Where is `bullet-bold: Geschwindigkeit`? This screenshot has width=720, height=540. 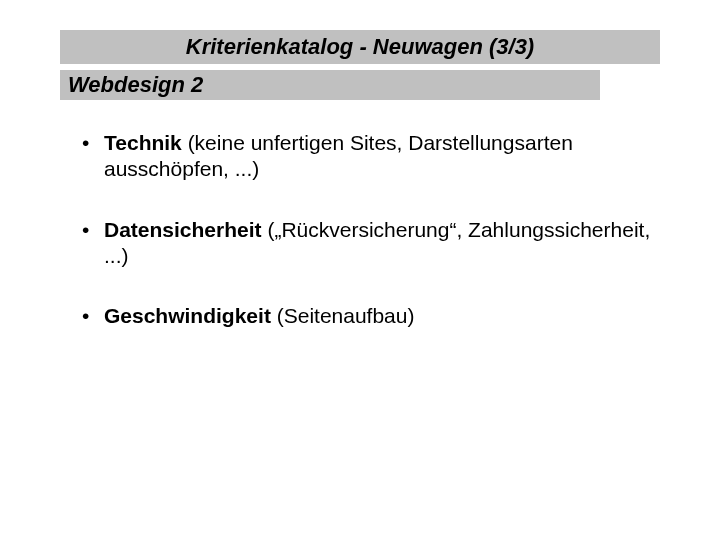
bullet-bold: Geschwindigkeit is located at coordinates (188, 316).